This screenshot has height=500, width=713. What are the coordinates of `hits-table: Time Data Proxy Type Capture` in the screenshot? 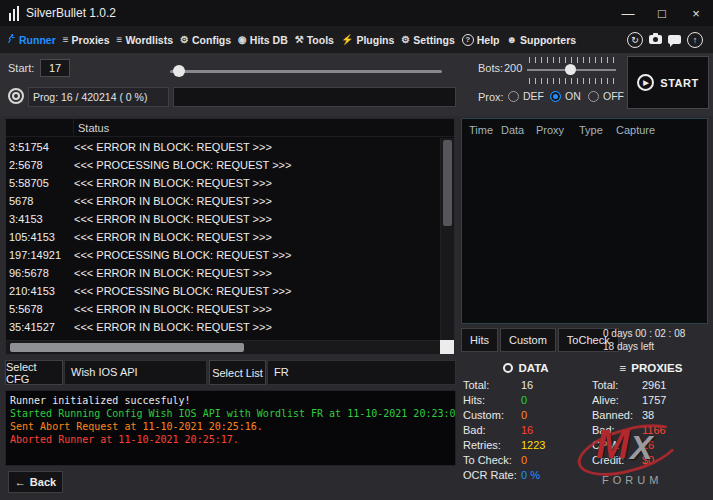 It's located at (584, 221).